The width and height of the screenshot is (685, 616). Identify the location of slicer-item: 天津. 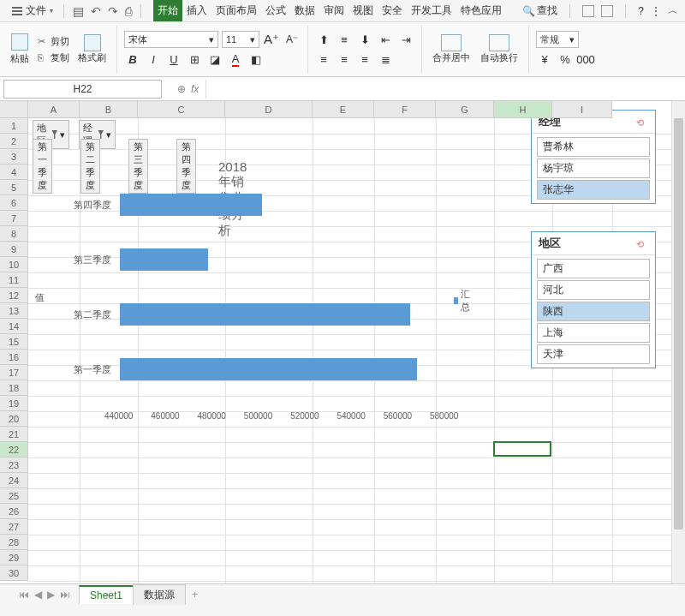
(593, 355).